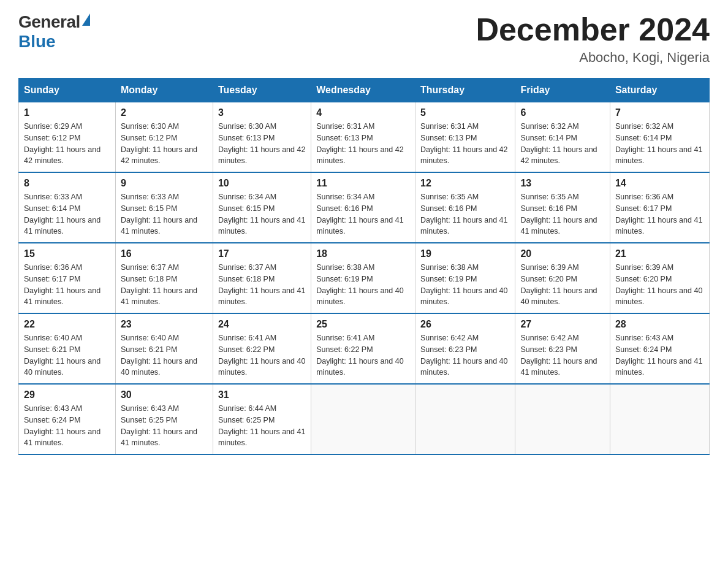 The height and width of the screenshot is (563, 728). I want to click on calendar-cell: 23Sunrise: 6:40 AMSunset: 6:21 PMDayligh…, so click(164, 348).